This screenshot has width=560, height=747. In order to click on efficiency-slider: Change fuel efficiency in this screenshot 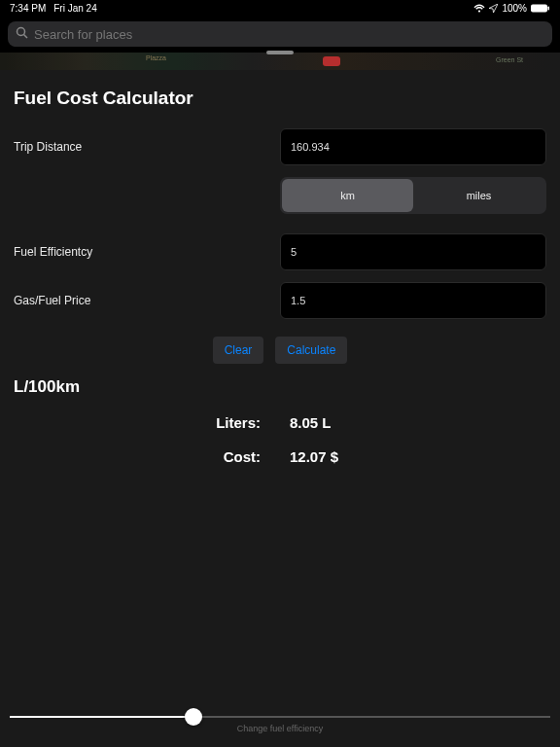, I will do `click(280, 725)`.